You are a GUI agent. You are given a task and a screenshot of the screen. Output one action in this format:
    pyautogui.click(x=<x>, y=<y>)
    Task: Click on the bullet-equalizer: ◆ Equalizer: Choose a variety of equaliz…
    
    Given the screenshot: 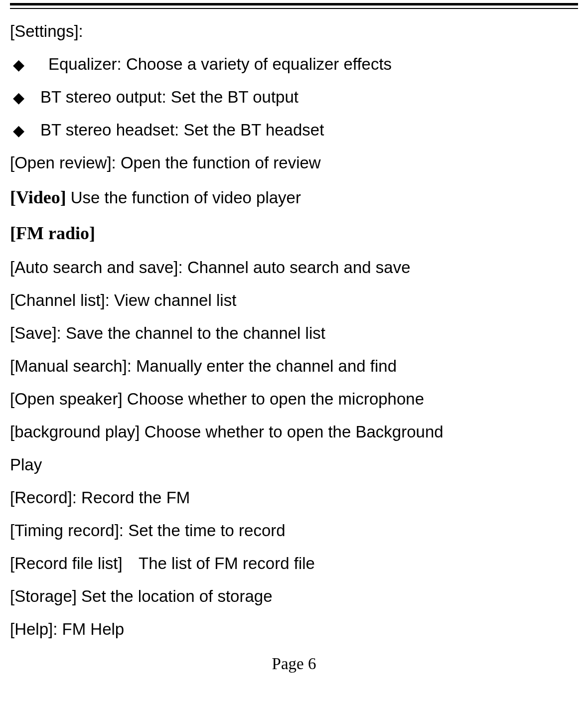 What is the action you would take?
    pyautogui.click(x=294, y=64)
    